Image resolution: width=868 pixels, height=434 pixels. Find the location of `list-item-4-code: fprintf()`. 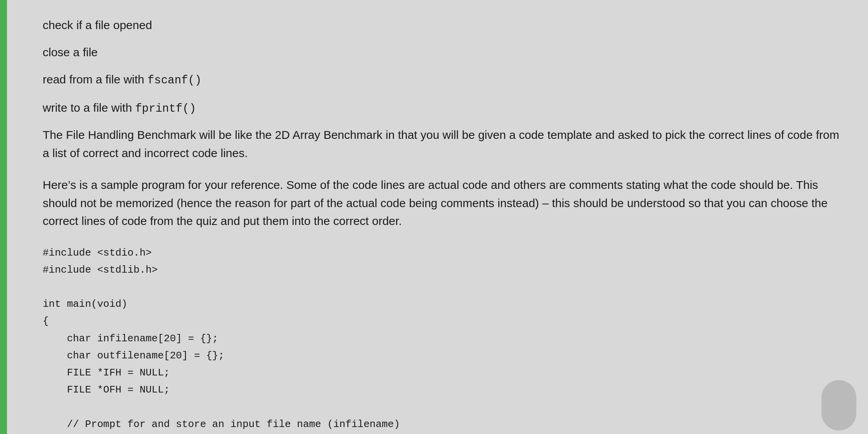

list-item-4-code: fprintf() is located at coordinates (165, 109).